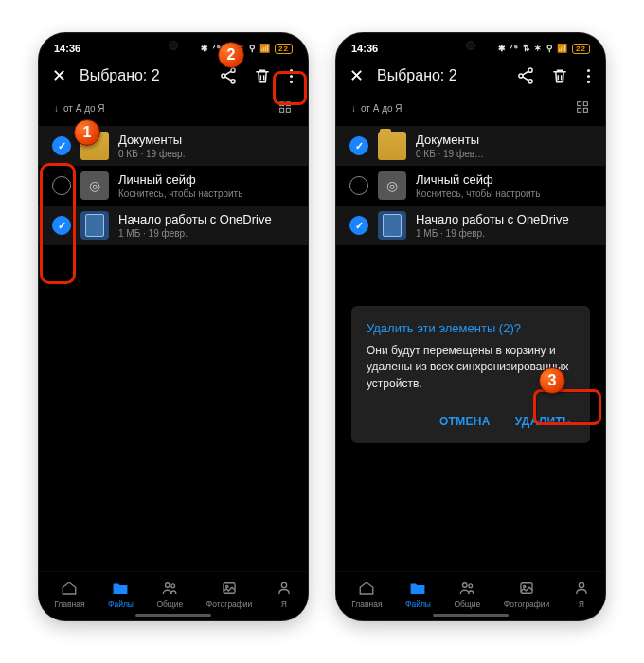 Image resolution: width=644 pixels, height=663 pixels. What do you see at coordinates (87, 133) in the screenshot?
I see `callout-1: 1` at bounding box center [87, 133].